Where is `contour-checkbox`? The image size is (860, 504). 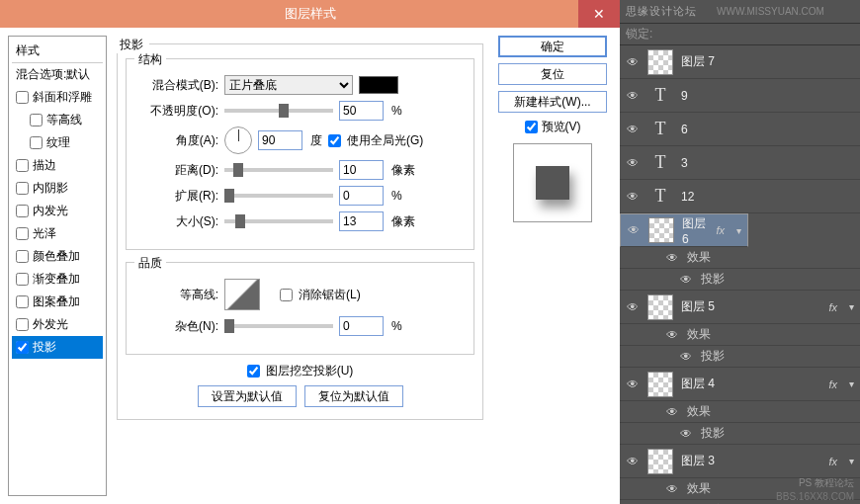
contour-checkbox is located at coordinates (36, 121).